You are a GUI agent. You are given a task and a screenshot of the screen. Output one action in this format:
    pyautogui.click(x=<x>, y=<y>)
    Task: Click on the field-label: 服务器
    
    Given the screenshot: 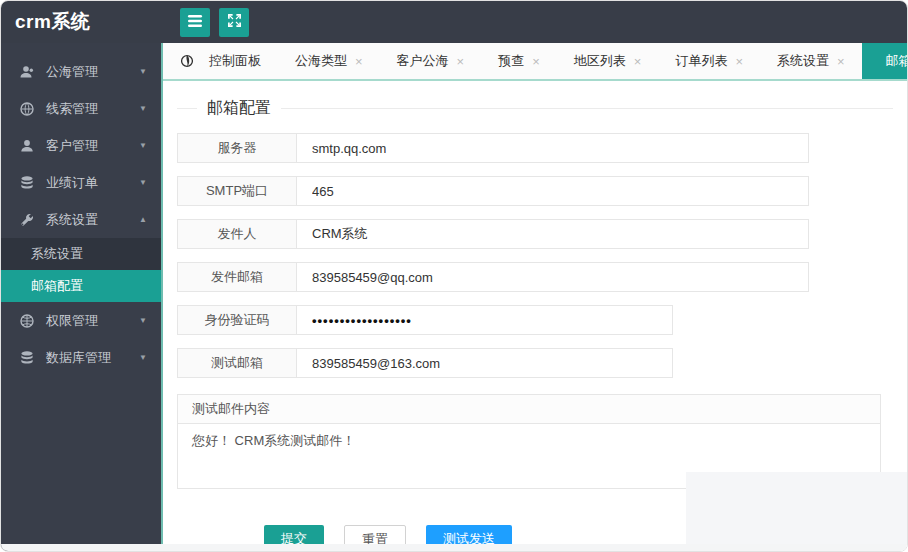 What is the action you would take?
    pyautogui.click(x=238, y=148)
    